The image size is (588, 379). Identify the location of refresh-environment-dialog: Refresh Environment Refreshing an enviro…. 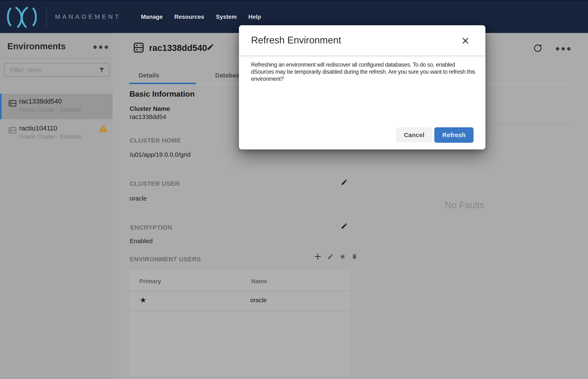
(362, 87).